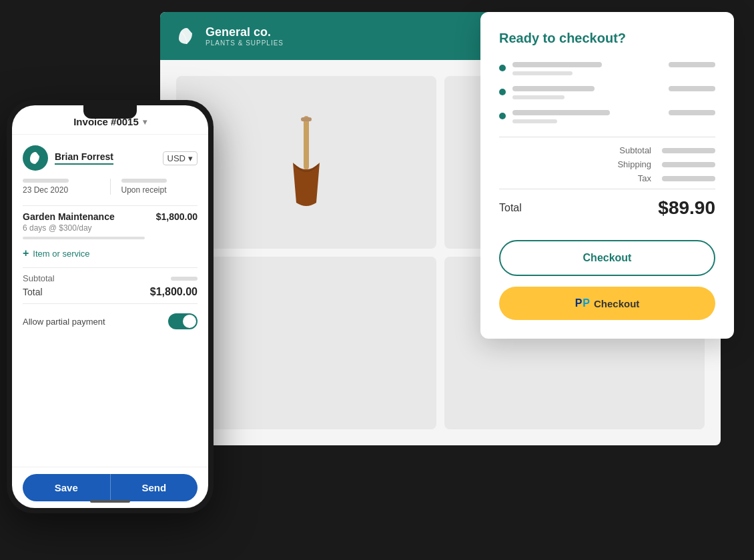 This screenshot has height=560, width=754. Describe the element at coordinates (306, 163) in the screenshot. I see `shovel-cell` at that location.